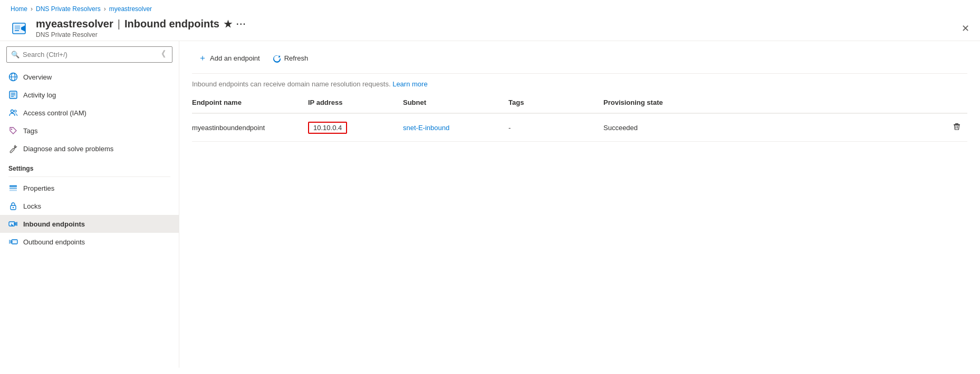  What do you see at coordinates (356, 127) in the screenshot?
I see `cell-ip-address: 10.10.0.4` at bounding box center [356, 127].